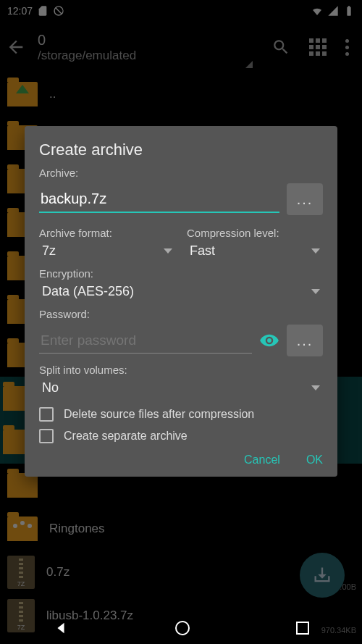 The height and width of the screenshot is (644, 362). Describe the element at coordinates (181, 314) in the screenshot. I see `password-label: Password:` at that location.